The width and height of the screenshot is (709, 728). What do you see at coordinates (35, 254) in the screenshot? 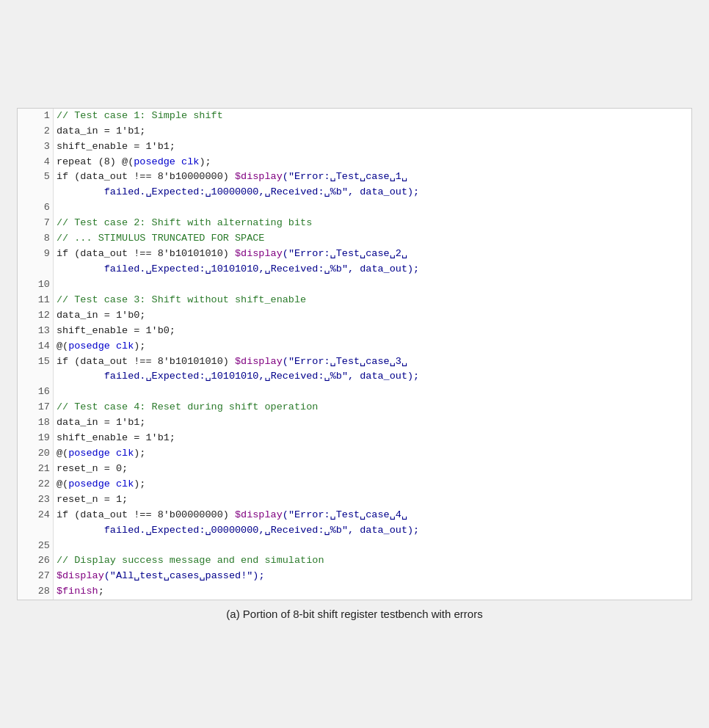
I see `line-number: 9` at bounding box center [35, 254].